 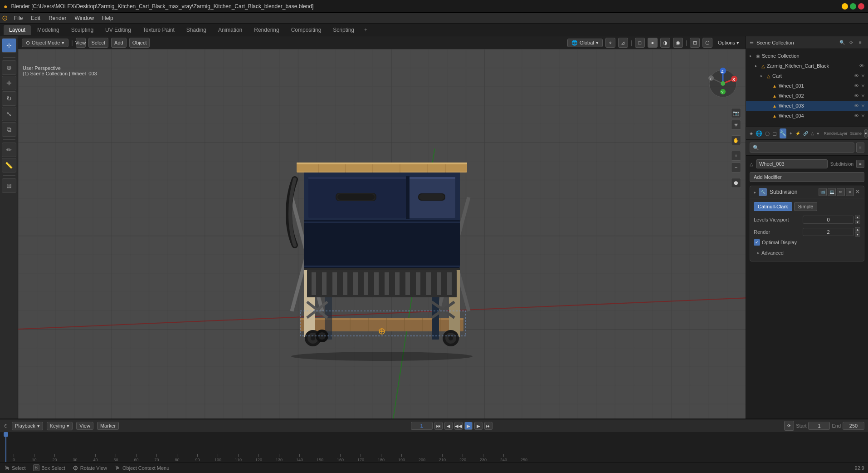 What do you see at coordinates (807, 253) in the screenshot?
I see `advanced-section: ▸ Advanced` at bounding box center [807, 253].